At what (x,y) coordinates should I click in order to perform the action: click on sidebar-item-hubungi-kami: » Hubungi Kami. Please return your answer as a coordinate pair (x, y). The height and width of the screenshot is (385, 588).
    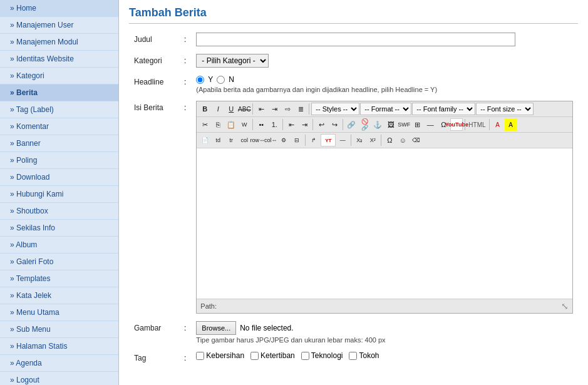
    Looking at the image, I should click on (59, 194).